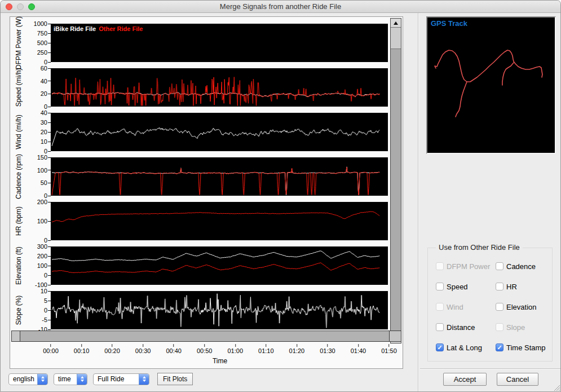  I want to click on checkbox-cadence, so click(500, 266).